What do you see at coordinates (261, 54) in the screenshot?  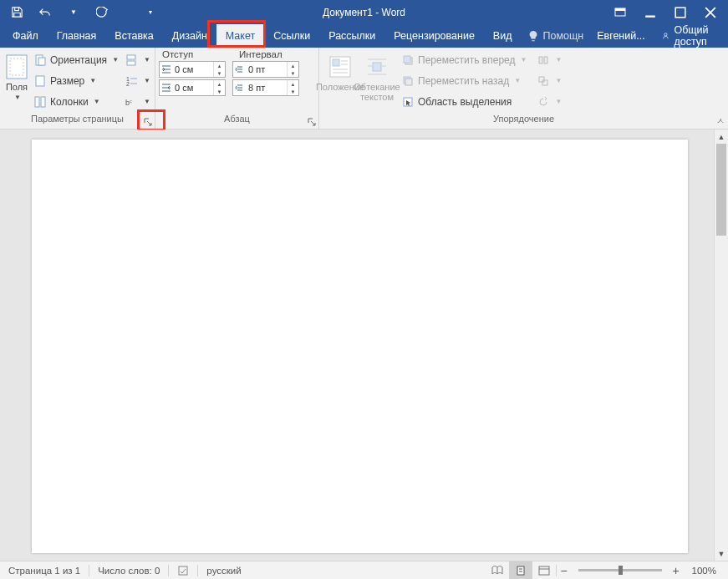 I see `spacing-label: Интервал` at bounding box center [261, 54].